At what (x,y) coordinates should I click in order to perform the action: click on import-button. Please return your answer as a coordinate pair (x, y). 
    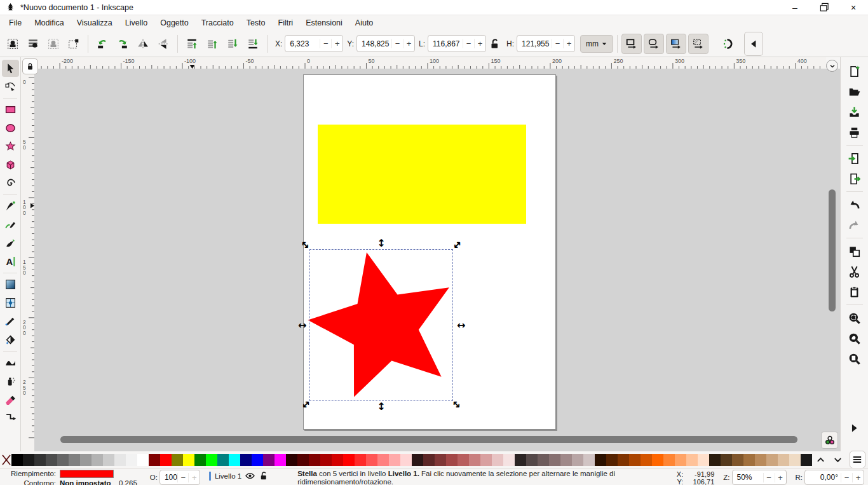
    Looking at the image, I should click on (855, 158).